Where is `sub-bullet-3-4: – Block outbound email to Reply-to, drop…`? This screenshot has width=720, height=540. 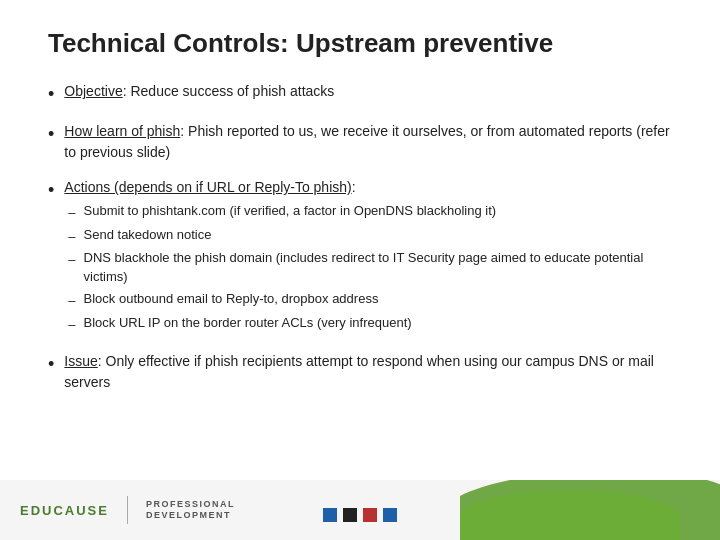
sub-bullet-3-4: – Block outbound email to Reply-to, drop… is located at coordinates (370, 300).